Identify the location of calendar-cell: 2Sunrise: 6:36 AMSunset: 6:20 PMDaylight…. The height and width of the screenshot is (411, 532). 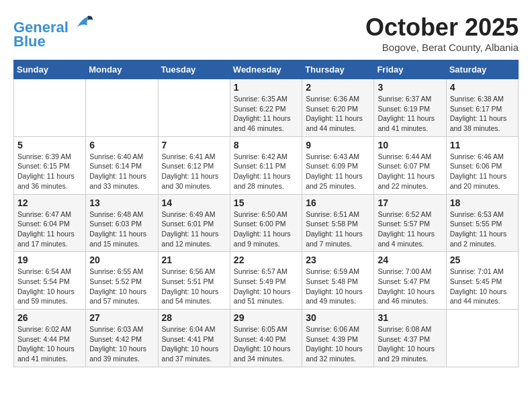
(339, 108).